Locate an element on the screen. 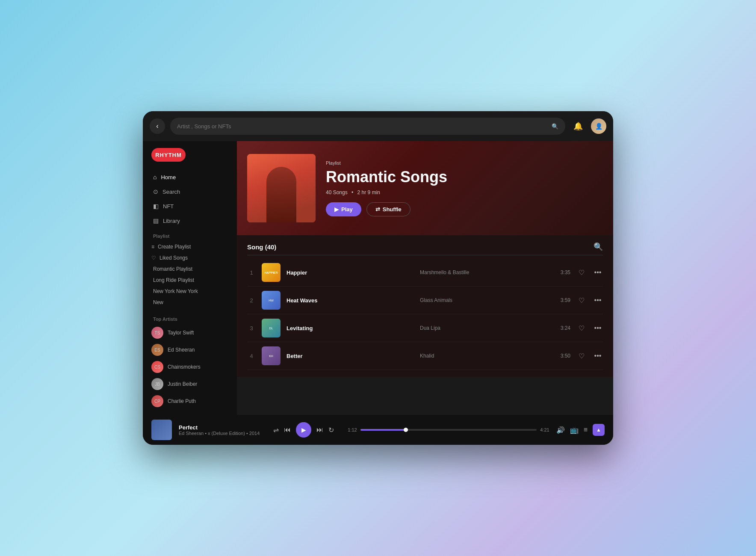 The height and width of the screenshot is (556, 756). artist-item-taylor-swift: TS Taylor Swift is located at coordinates (190, 333).